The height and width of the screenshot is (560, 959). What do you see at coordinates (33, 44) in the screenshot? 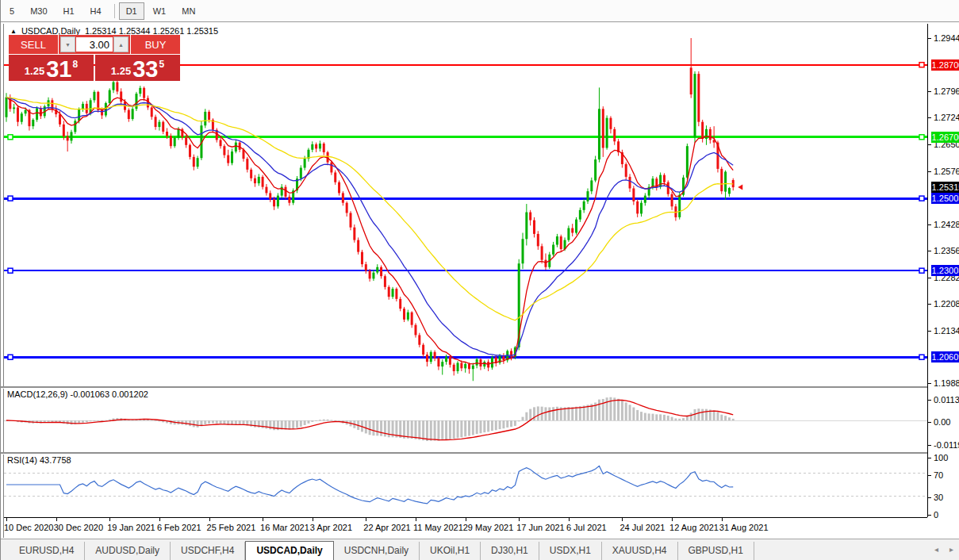
I see `sell-button: SELL` at bounding box center [33, 44].